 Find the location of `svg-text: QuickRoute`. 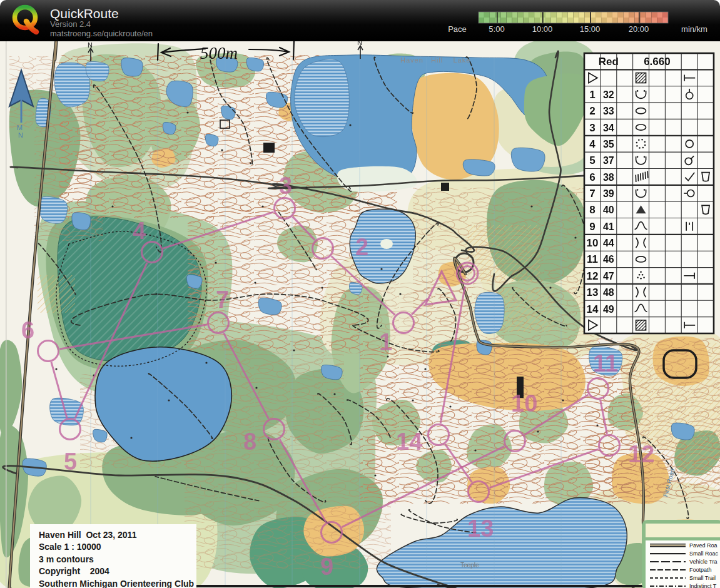

svg-text: QuickRoute is located at coordinates (84, 14).